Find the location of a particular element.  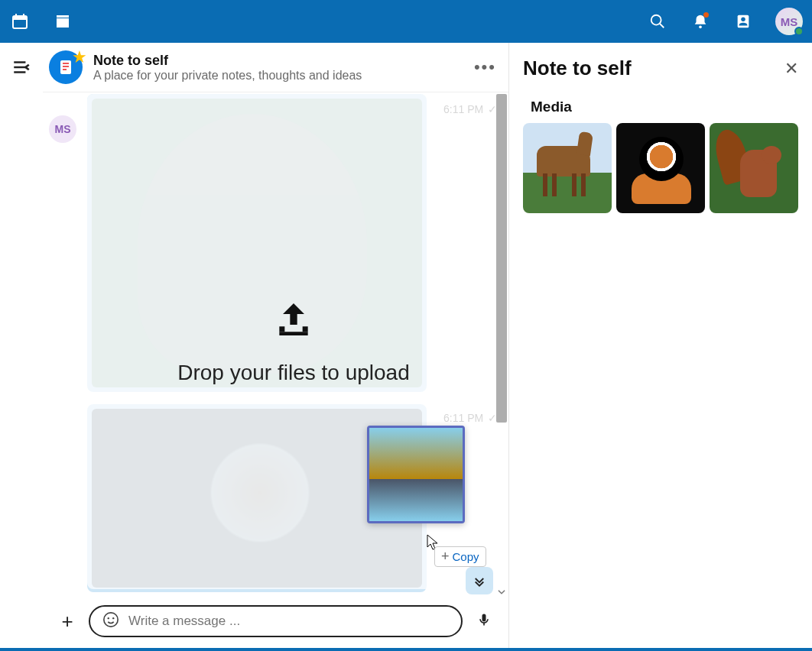

presence-indicator is located at coordinates (799, 31).